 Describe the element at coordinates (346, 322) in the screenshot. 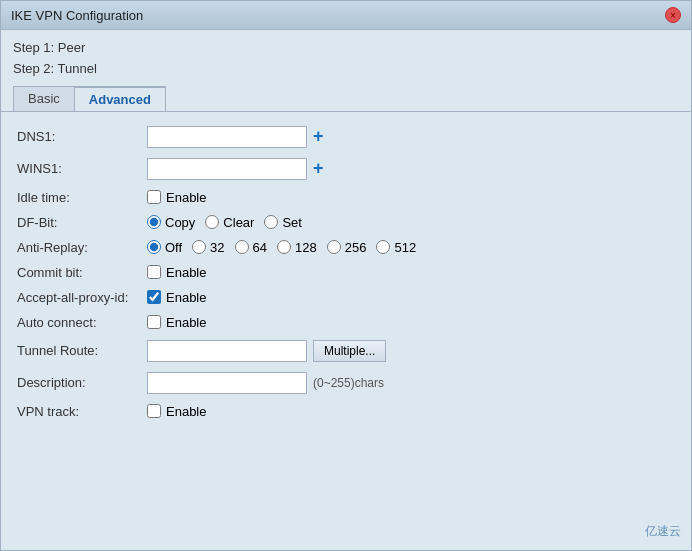

I see `auto-connect-row: Auto connect: Enable` at that location.